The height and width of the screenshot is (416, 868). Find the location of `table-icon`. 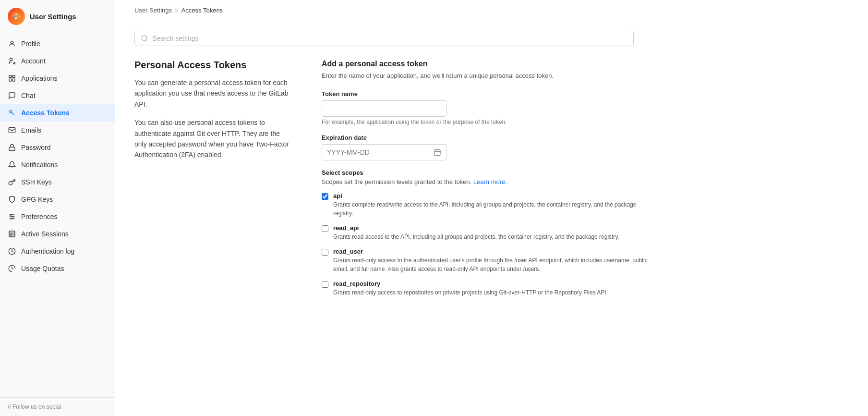

table-icon is located at coordinates (12, 234).